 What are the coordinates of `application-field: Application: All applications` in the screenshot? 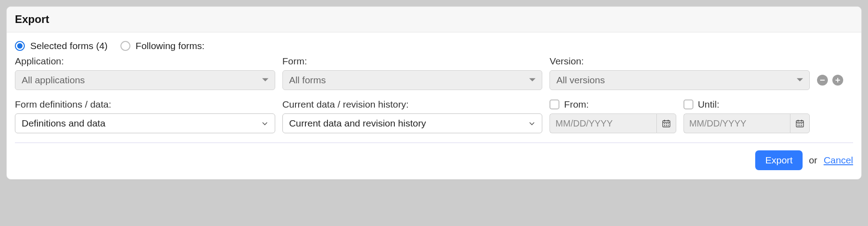 It's located at (145, 73).